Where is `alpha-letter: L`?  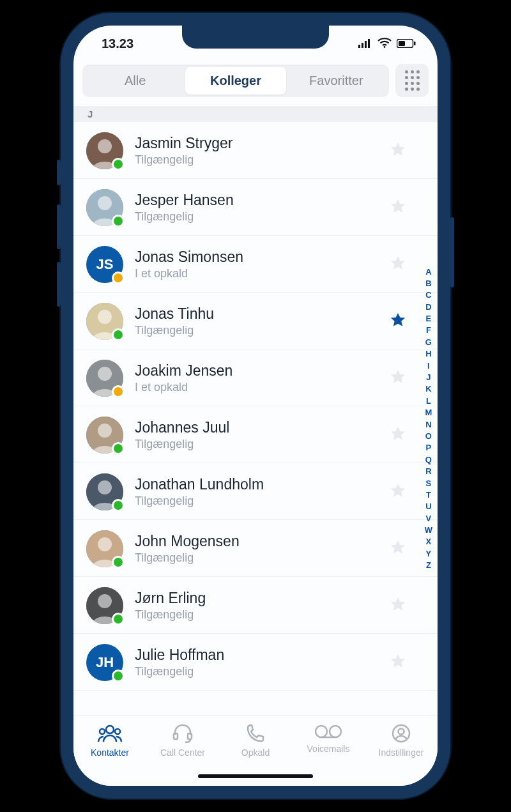 alpha-letter: L is located at coordinates (429, 401).